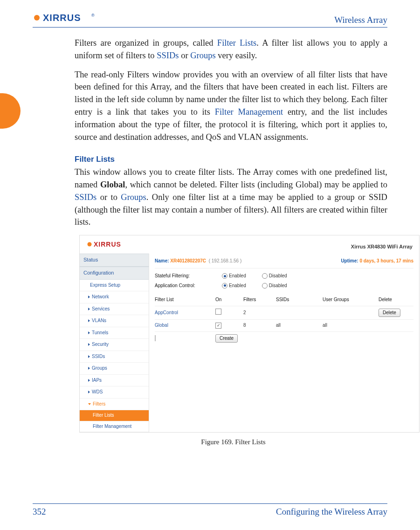 This screenshot has height=530, width=420. What do you see at coordinates (114, 345) in the screenshot?
I see `nav-item-security: Security` at bounding box center [114, 345].